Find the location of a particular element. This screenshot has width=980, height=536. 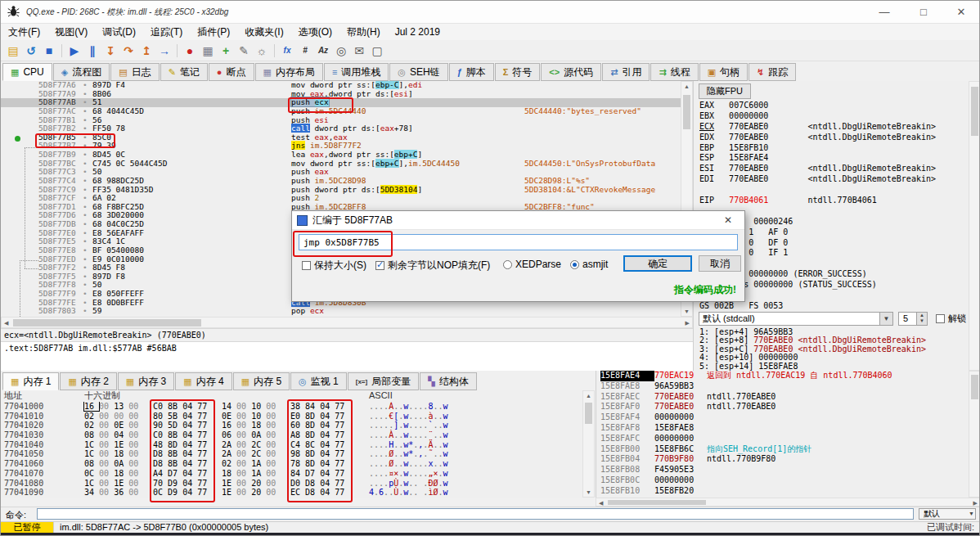

dialog-title-bar: 汇编于 5D8F77AB ✕ is located at coordinates (519, 221).